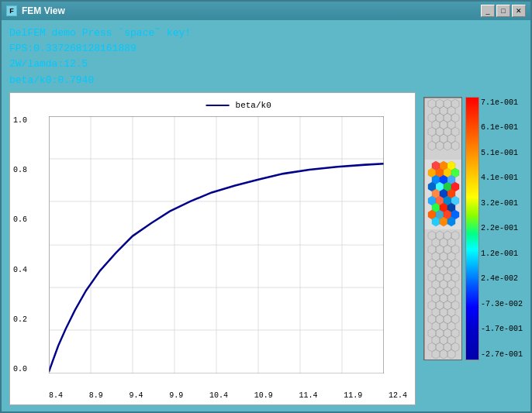  I want to click on x-label-7: 11.4, so click(308, 395).